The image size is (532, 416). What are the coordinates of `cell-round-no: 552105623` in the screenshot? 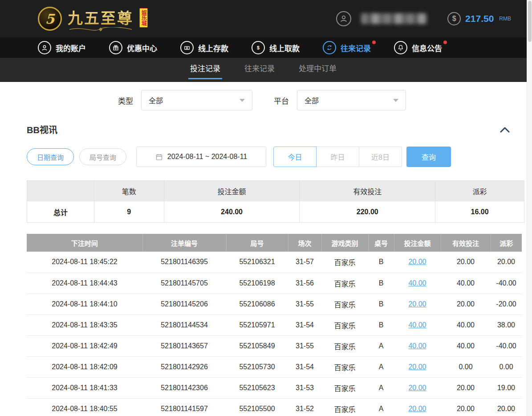 It's located at (257, 387).